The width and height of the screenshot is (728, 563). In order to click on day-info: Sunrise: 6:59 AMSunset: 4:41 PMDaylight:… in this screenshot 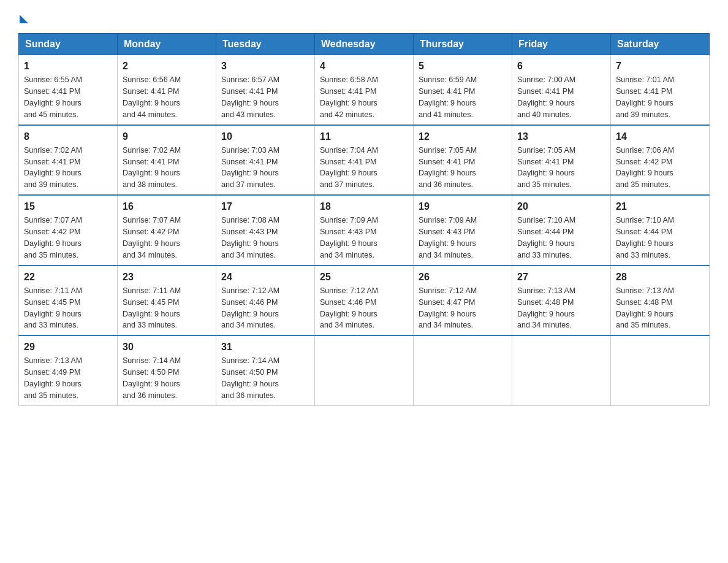, I will do `click(447, 97)`.